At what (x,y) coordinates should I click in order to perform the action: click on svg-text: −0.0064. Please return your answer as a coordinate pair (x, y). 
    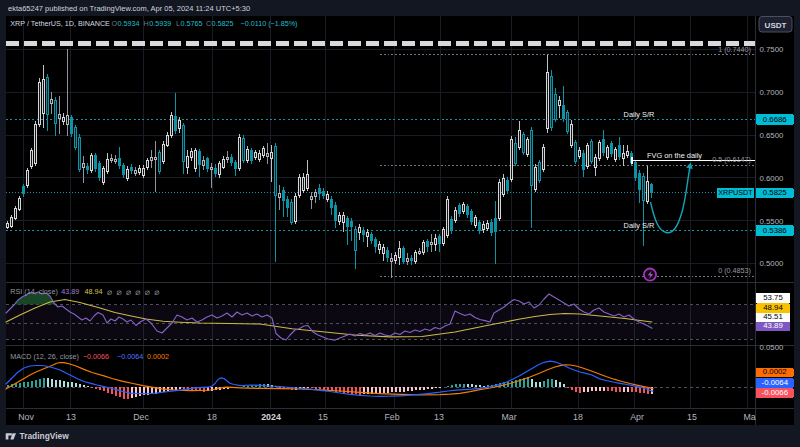
    Looking at the image, I should click on (130, 356).